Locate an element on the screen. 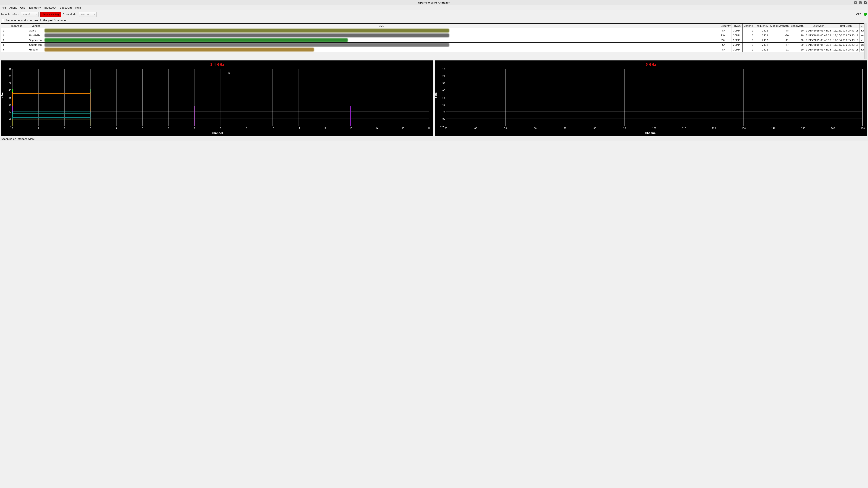  col-header-signal-strength: Signal Strength is located at coordinates (780, 26).